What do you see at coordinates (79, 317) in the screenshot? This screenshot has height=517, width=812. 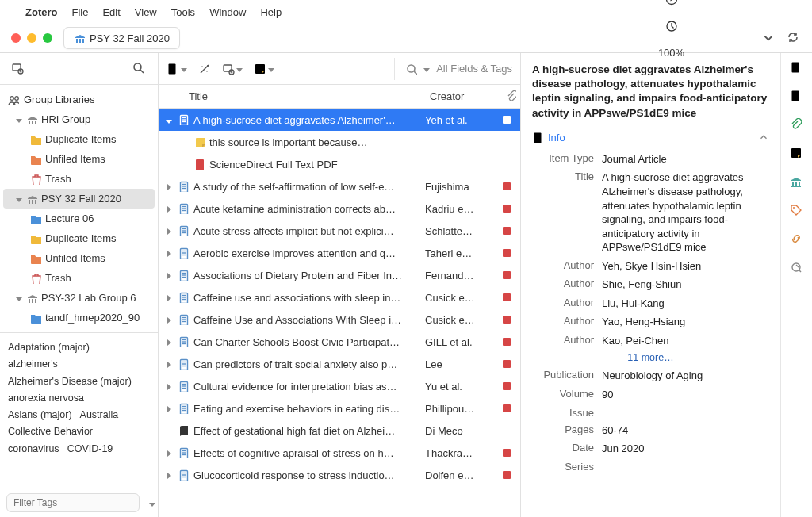 I see `sidebar-item-tandf: tandf_hmep2020_90` at bounding box center [79, 317].